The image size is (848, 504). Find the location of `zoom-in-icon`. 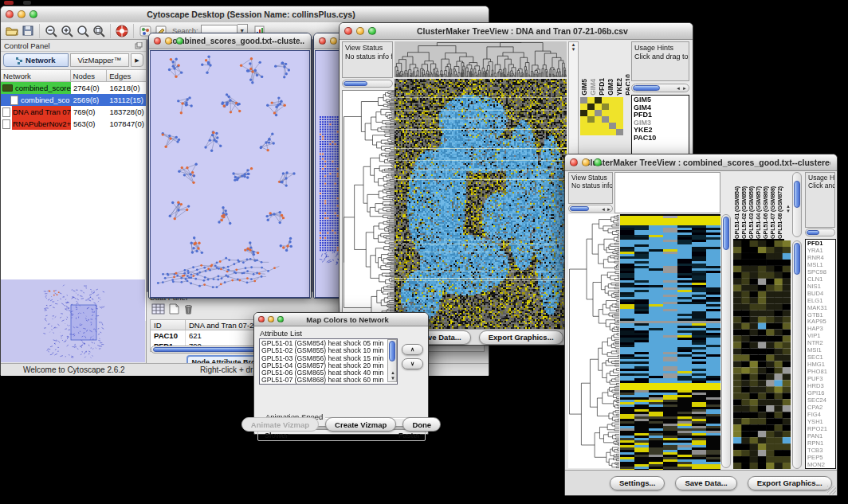

zoom-in-icon is located at coordinates (67, 30).